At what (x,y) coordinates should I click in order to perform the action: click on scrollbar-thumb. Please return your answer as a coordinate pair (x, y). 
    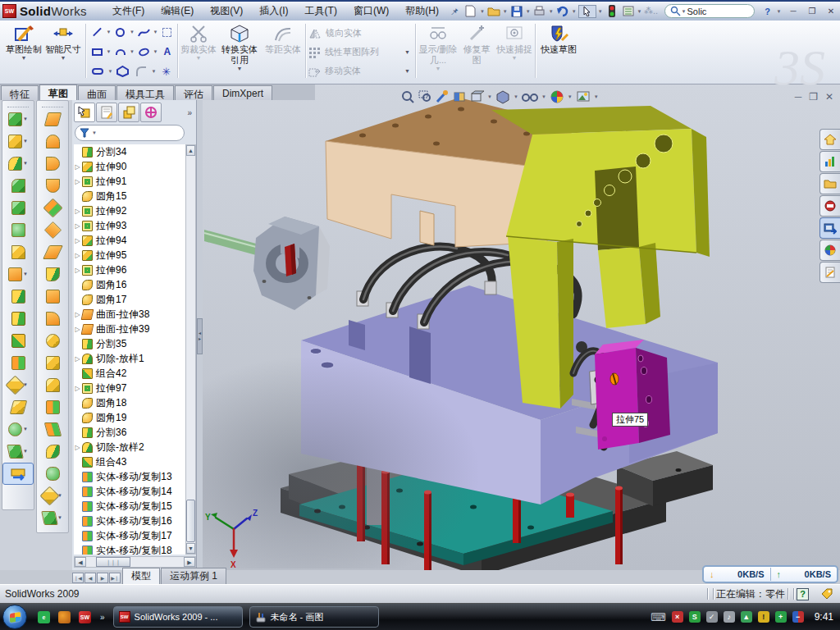
    Looking at the image, I should click on (190, 521).